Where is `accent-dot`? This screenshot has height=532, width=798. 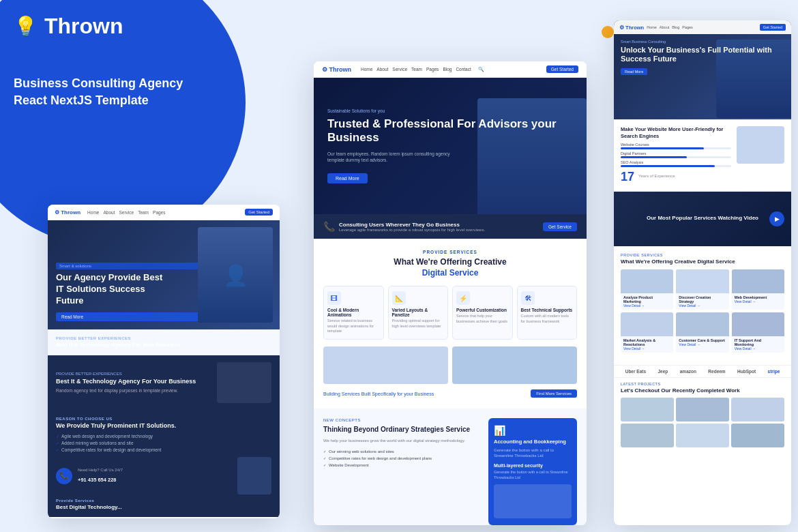 accent-dot is located at coordinates (608, 32).